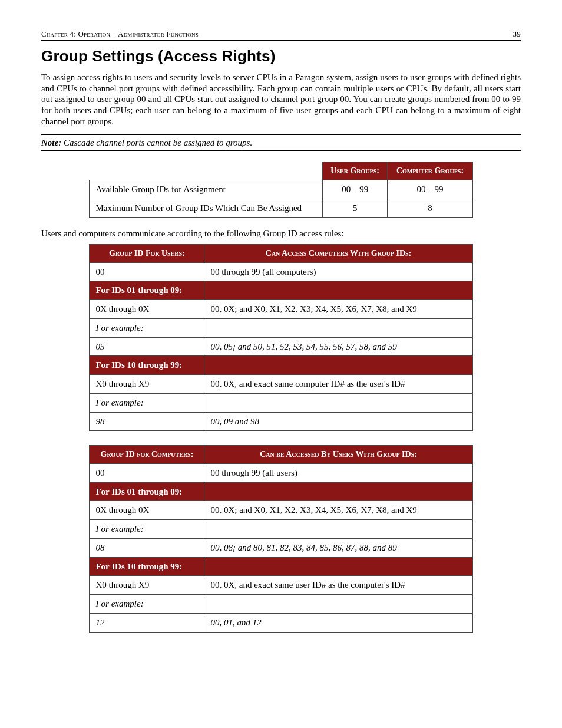 Image resolution: width=562 pixels, height=728 pixels. Describe the element at coordinates (355, 171) in the screenshot. I see `summary-header-user: User Groups:` at that location.